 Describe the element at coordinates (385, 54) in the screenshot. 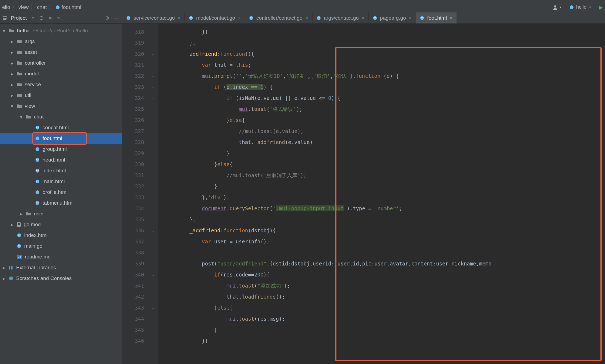

I see `code-line: addfriend:function(){` at that location.